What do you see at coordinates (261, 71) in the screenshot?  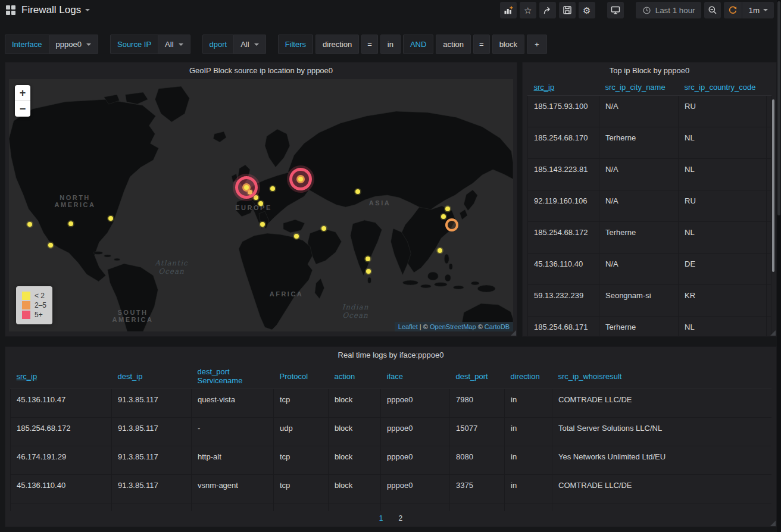 I see `panel-title: GeoIP Block source ip location by pppoe0` at bounding box center [261, 71].